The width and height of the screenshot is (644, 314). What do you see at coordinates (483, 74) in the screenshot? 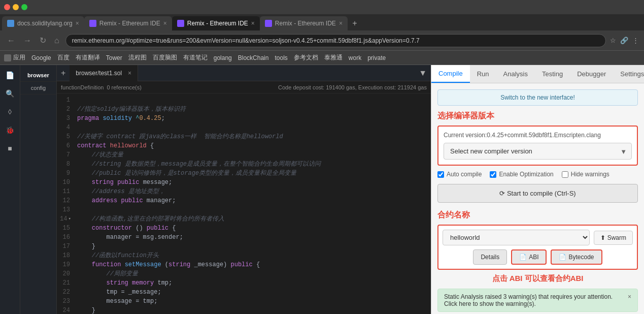
I see `nav-run: Run` at bounding box center [483, 74].